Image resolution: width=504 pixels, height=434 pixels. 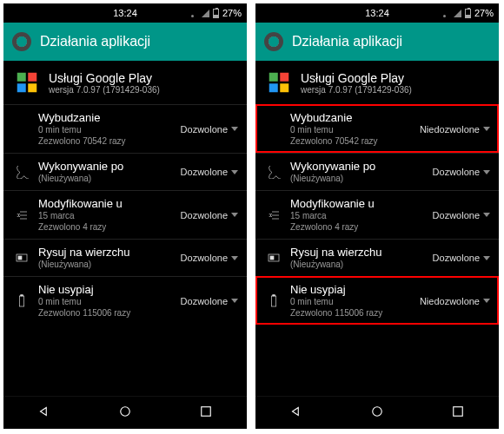 What do you see at coordinates (355, 290) in the screenshot?
I see `permission-title: Nie usypiaj` at bounding box center [355, 290].